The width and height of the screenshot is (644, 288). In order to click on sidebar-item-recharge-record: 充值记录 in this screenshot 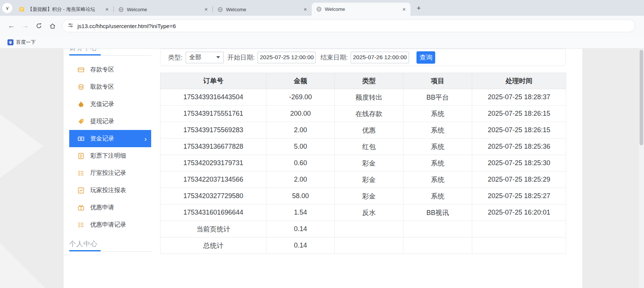, I will do `click(110, 104)`.